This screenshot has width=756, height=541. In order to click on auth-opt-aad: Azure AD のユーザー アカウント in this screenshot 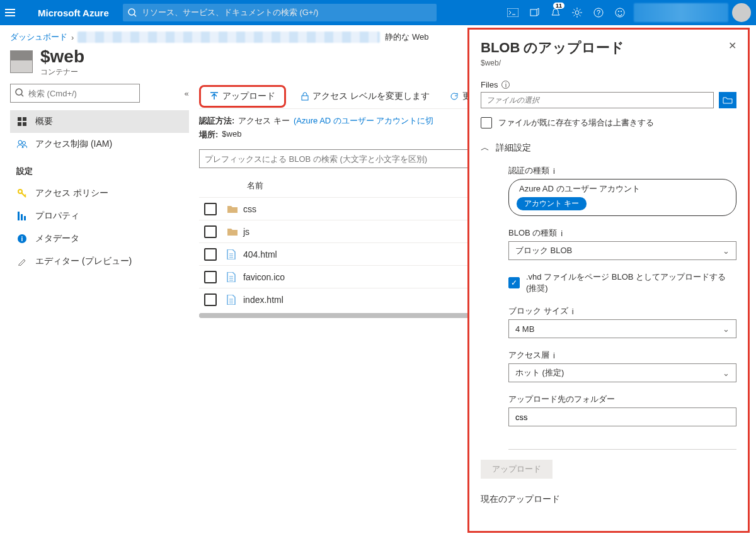, I will do `click(624, 189)`.